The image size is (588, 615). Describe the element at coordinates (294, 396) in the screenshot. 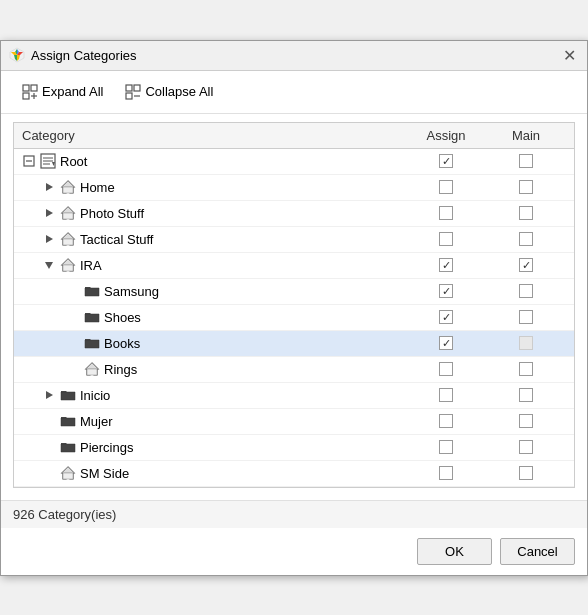

I see `table-row: Inicio` at that location.